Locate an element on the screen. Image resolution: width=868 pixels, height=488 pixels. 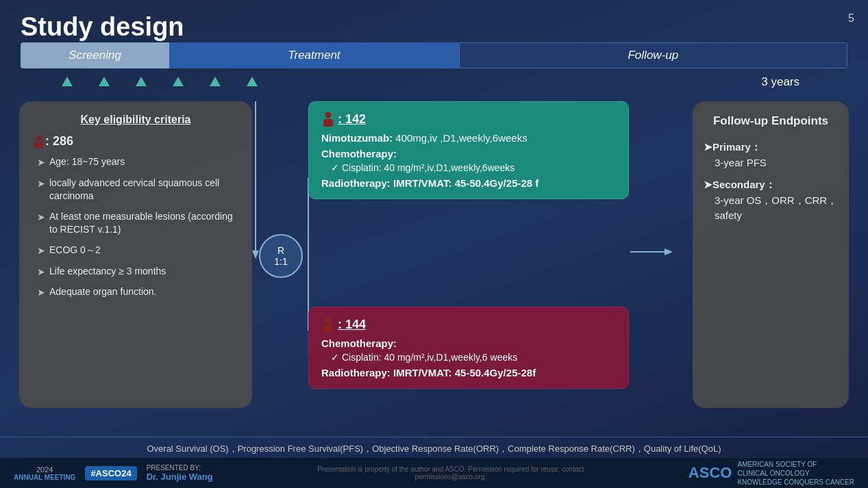
phase-followup: Follow-up is located at coordinates (654, 55).